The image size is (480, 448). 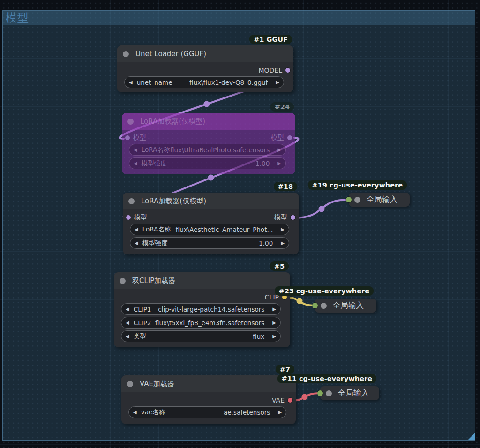 I want to click on node-title: Unet Loader (GGUF), so click(x=171, y=54).